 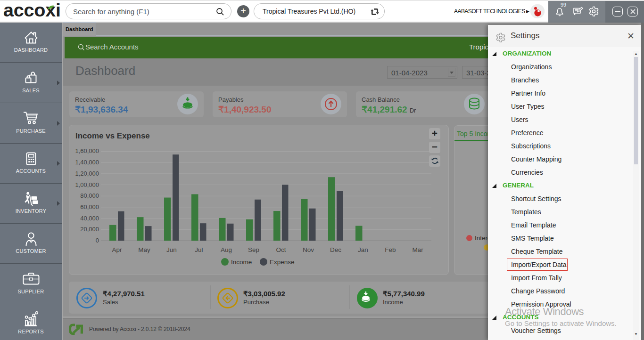 I want to click on svg-text: Nov, so click(x=308, y=250).